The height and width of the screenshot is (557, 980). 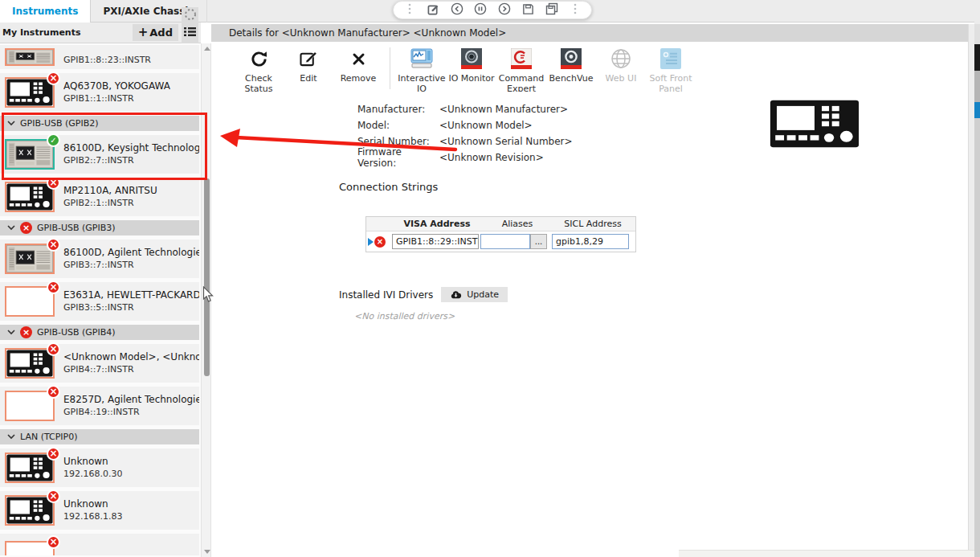 What do you see at coordinates (422, 71) in the screenshot?
I see `toolbar-button-interactive-io: Interactive IO` at bounding box center [422, 71].